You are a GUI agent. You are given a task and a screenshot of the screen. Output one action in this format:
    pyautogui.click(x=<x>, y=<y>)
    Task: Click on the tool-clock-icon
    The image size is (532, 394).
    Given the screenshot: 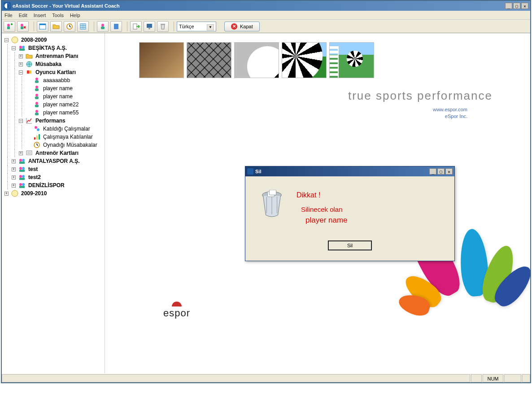 What is the action you would take?
    pyautogui.click(x=70, y=26)
    